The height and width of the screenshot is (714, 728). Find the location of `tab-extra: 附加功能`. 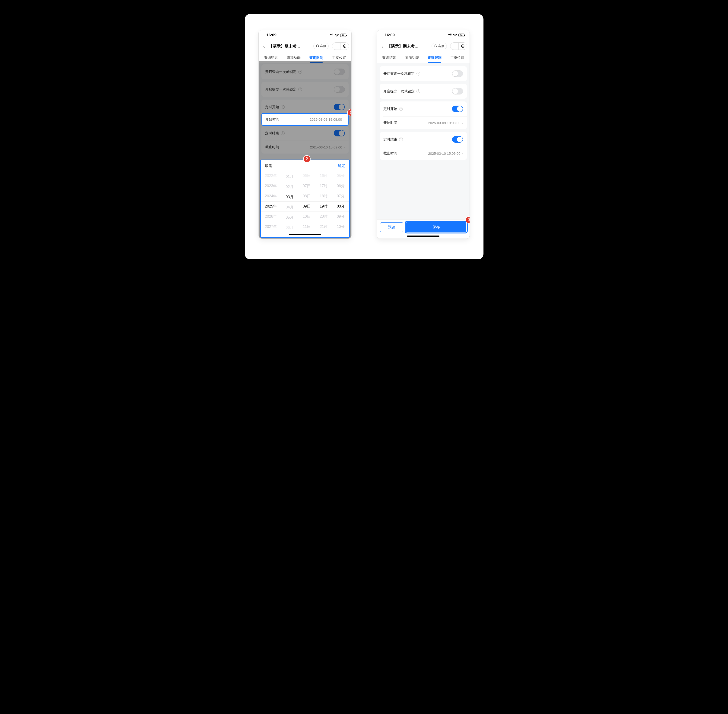

tab-extra: 附加功能 is located at coordinates (412, 58).